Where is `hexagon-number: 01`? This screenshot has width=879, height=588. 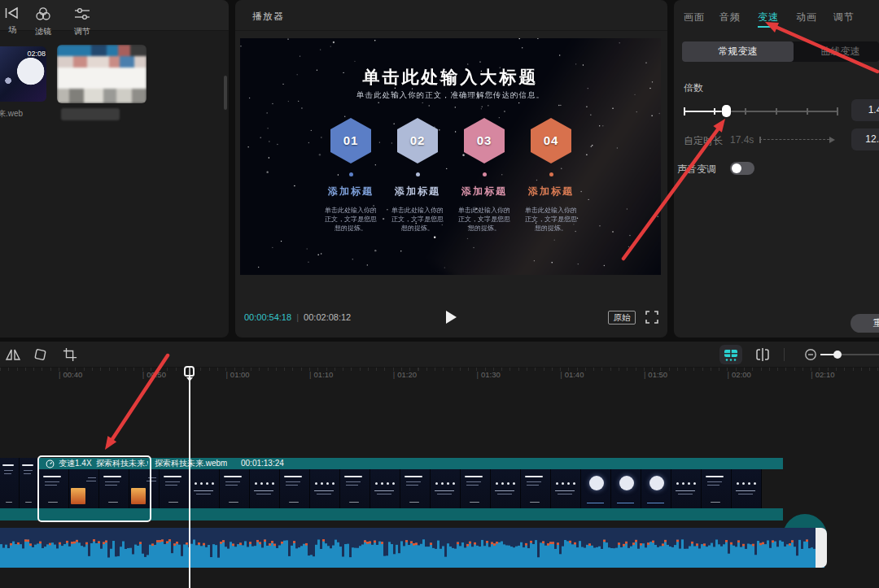 hexagon-number: 01 is located at coordinates (351, 141).